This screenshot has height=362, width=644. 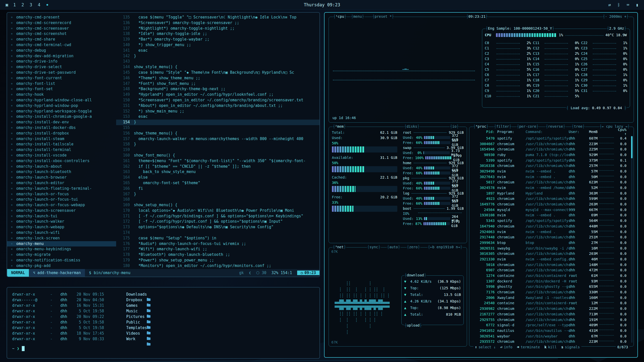 I want to click on code-line: 156 show_theme_menu() {, so click(x=218, y=134).